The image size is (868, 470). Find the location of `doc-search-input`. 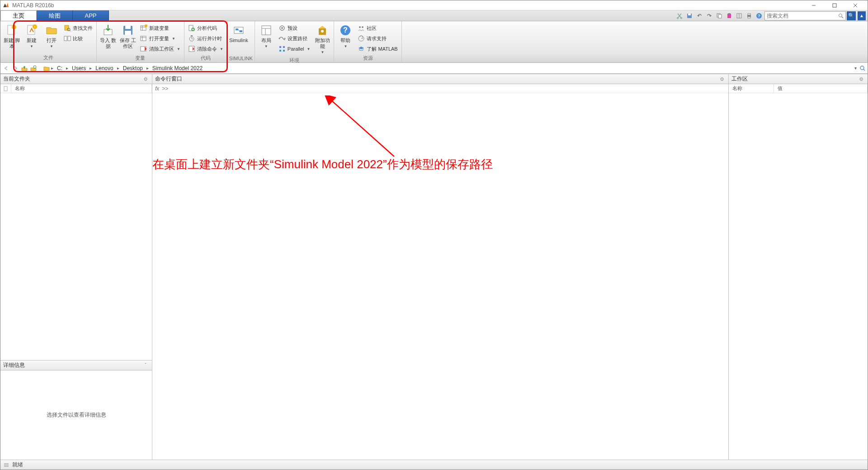

doc-search-input is located at coordinates (802, 16).